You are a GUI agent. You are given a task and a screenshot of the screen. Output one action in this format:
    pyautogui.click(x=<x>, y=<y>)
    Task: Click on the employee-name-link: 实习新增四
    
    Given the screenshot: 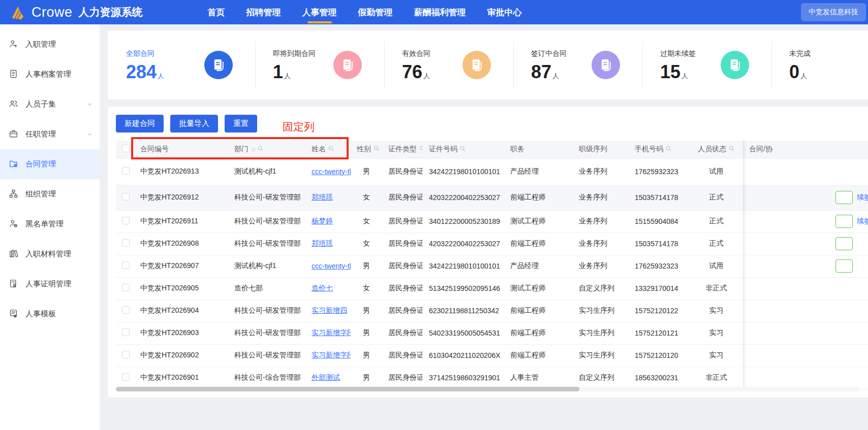 What is the action you would take?
    pyautogui.click(x=329, y=310)
    